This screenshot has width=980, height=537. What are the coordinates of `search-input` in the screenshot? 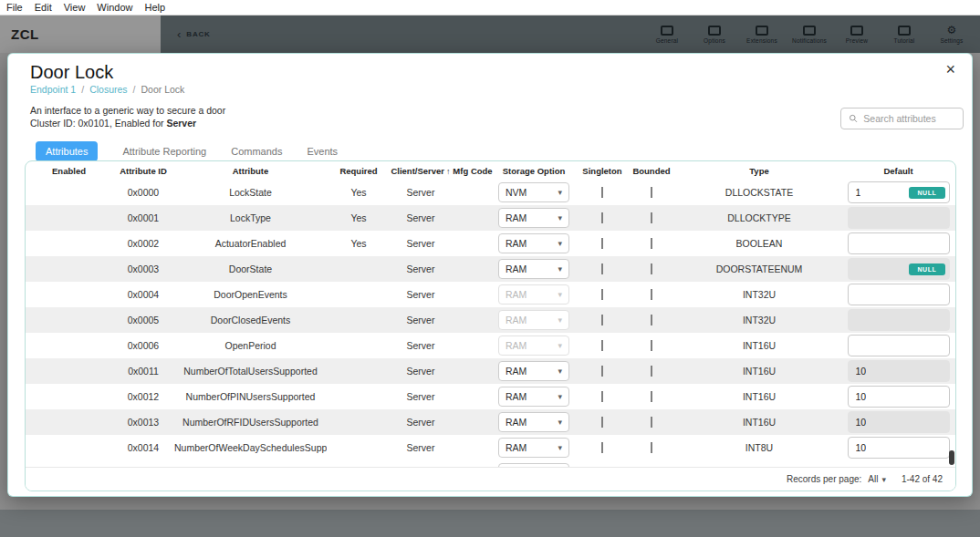 It's located at (909, 119).